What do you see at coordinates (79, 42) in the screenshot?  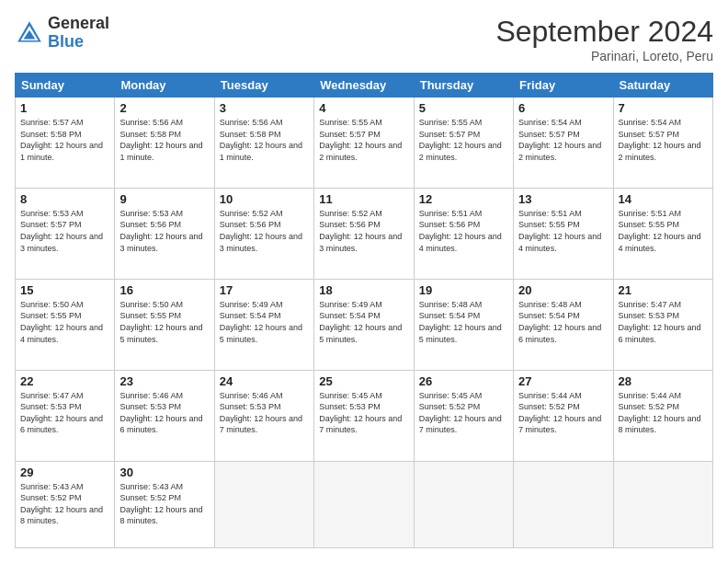 I see `logo-blue: Blue` at bounding box center [79, 42].